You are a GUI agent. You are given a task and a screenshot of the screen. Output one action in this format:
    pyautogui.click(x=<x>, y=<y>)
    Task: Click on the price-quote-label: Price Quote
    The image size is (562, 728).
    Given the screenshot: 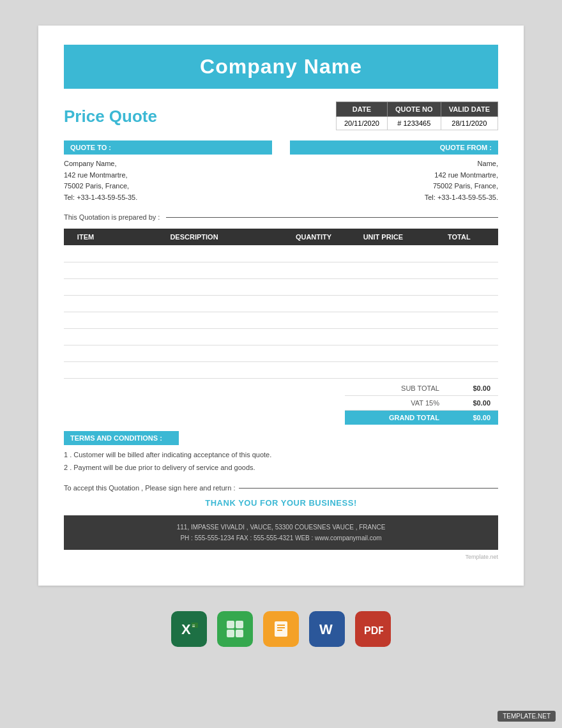 What is the action you would take?
    pyautogui.click(x=110, y=114)
    